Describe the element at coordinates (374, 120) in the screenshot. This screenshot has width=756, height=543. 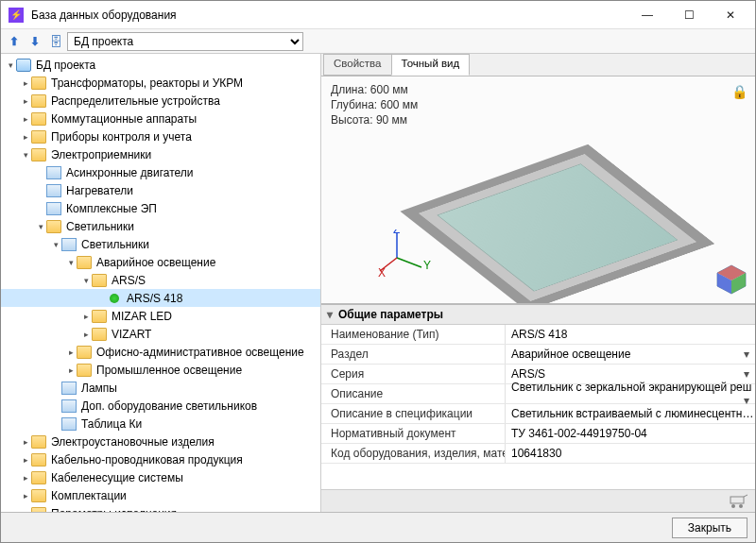
I see `dim-height: Высота: 90 мм` at that location.